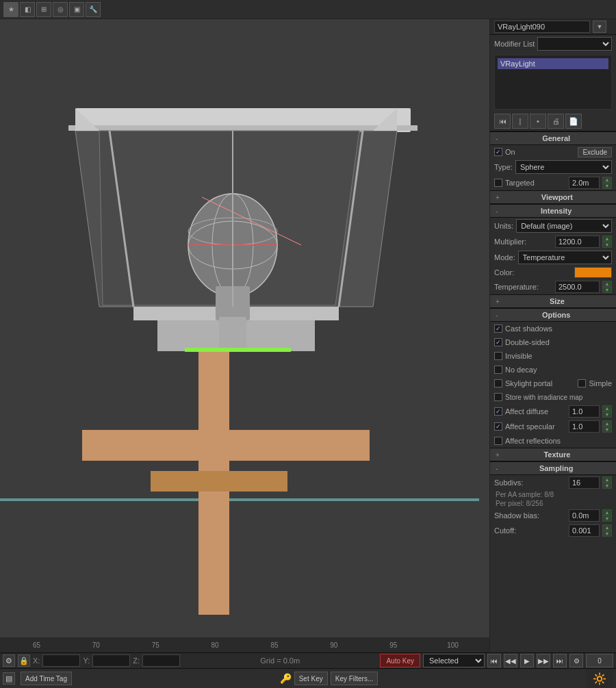  What do you see at coordinates (607, 245) in the screenshot?
I see `multiplier-spin-down: ▼` at bounding box center [607, 245].